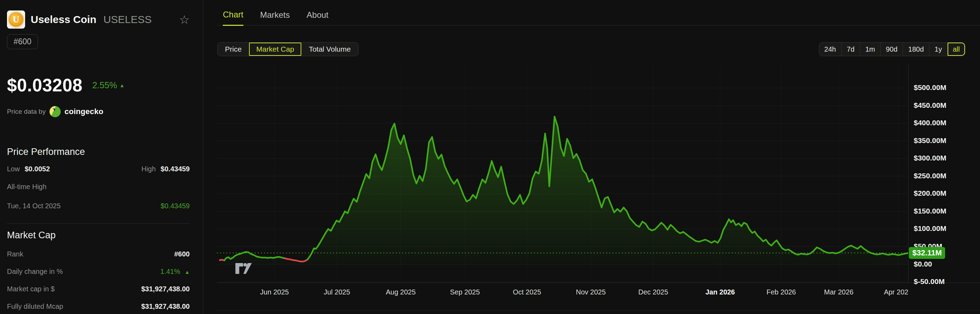 The image size is (980, 314). I want to click on current-price: $0.03208, so click(45, 85).